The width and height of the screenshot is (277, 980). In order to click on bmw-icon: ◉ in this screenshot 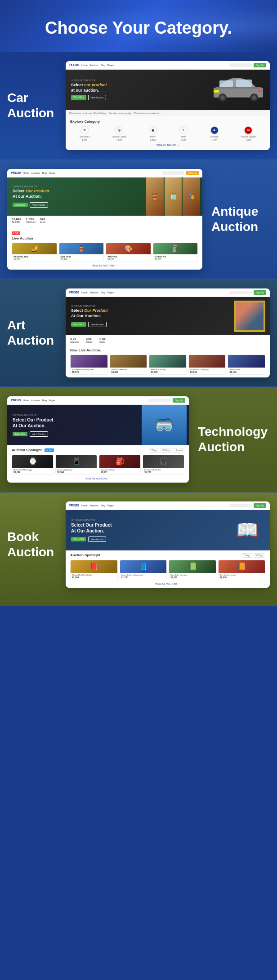, I will do `click(153, 130)`.